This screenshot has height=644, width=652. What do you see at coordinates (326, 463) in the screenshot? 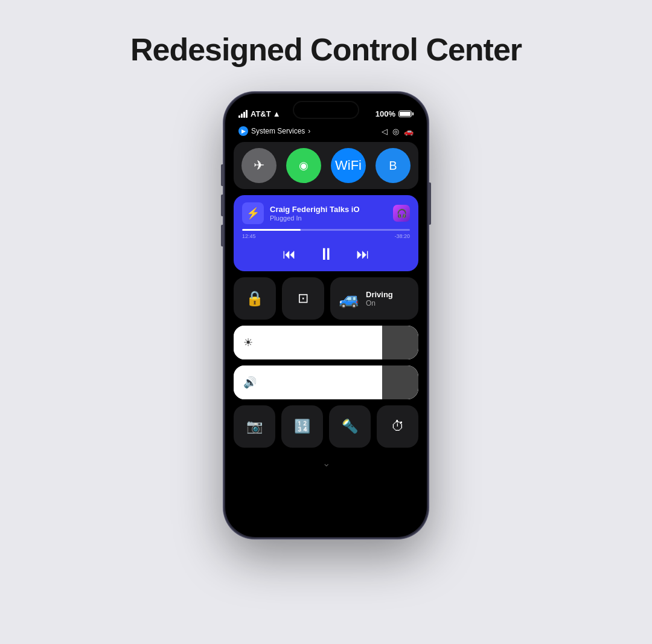
I see `chevron-row: ⌄` at bounding box center [326, 463].